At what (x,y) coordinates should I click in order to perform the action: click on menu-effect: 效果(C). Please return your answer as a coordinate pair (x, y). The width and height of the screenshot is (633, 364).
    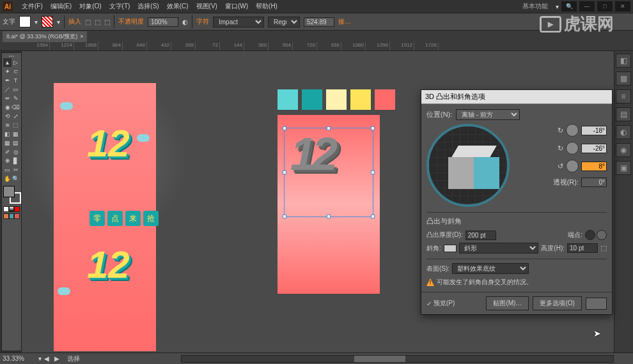
    Looking at the image, I should click on (178, 6).